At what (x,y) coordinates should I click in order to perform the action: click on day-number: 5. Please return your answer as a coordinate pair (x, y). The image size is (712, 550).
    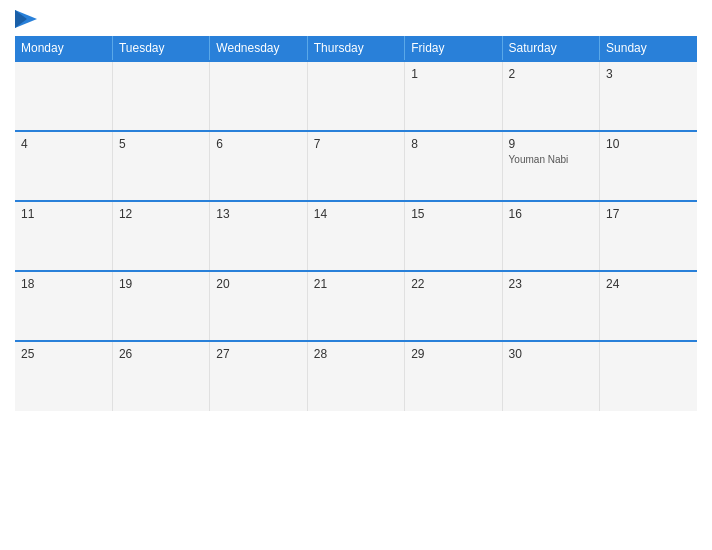
    Looking at the image, I should click on (161, 144).